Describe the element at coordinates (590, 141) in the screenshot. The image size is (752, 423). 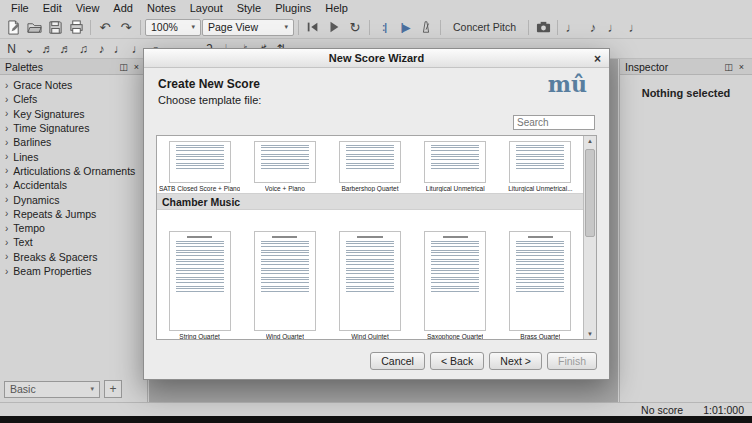
I see `scroll-up-icon: ▲` at that location.